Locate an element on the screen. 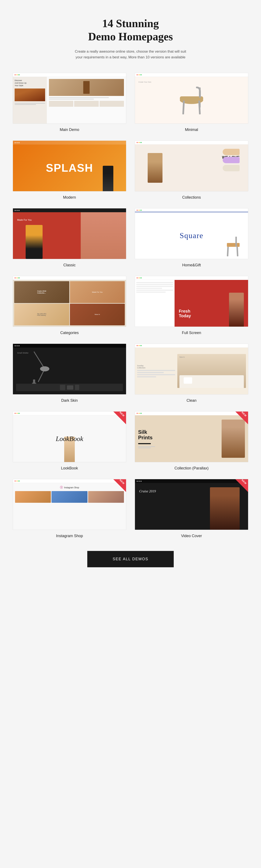 The image size is (261, 868). see-all-wrapper: See All Demos is located at coordinates (130, 559).